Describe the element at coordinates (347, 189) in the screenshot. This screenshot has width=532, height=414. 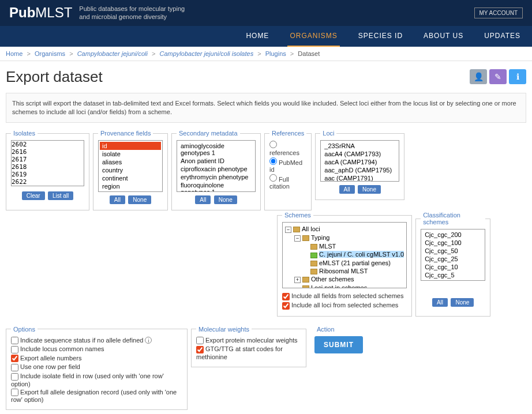
I see `loci-all-button: All` at that location.